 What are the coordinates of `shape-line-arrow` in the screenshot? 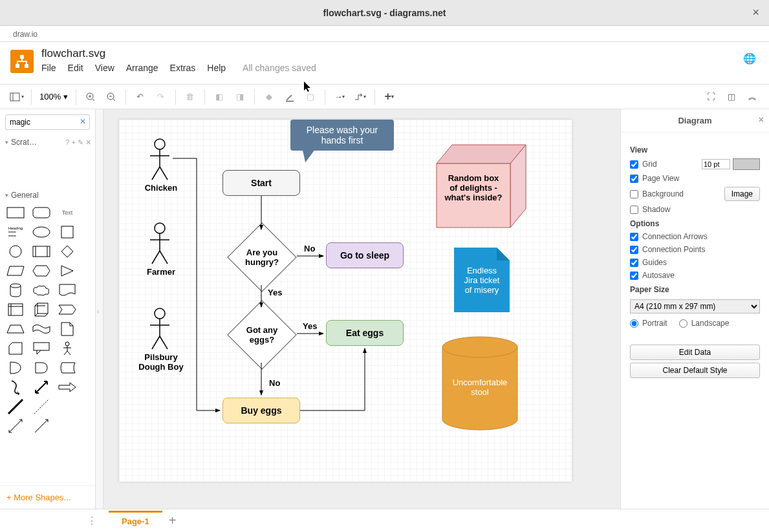 It's located at (41, 426).